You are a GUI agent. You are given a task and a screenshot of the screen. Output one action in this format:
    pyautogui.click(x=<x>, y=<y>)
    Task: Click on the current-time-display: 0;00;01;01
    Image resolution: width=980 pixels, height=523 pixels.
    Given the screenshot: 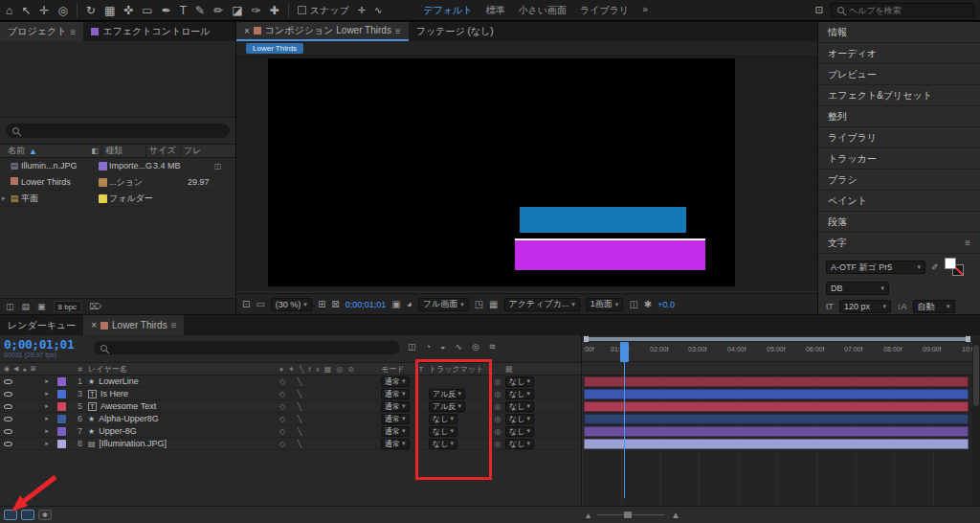 What is the action you would take?
    pyautogui.click(x=366, y=305)
    